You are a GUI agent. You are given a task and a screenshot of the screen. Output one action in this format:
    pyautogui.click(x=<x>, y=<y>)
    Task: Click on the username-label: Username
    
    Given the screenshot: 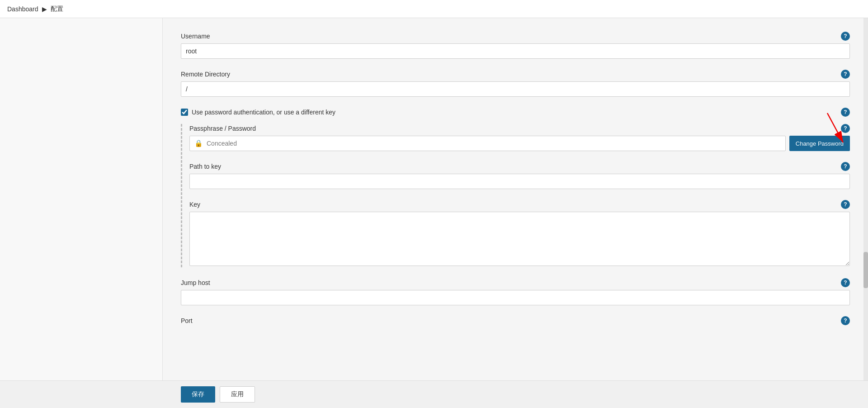 What is the action you would take?
    pyautogui.click(x=195, y=36)
    